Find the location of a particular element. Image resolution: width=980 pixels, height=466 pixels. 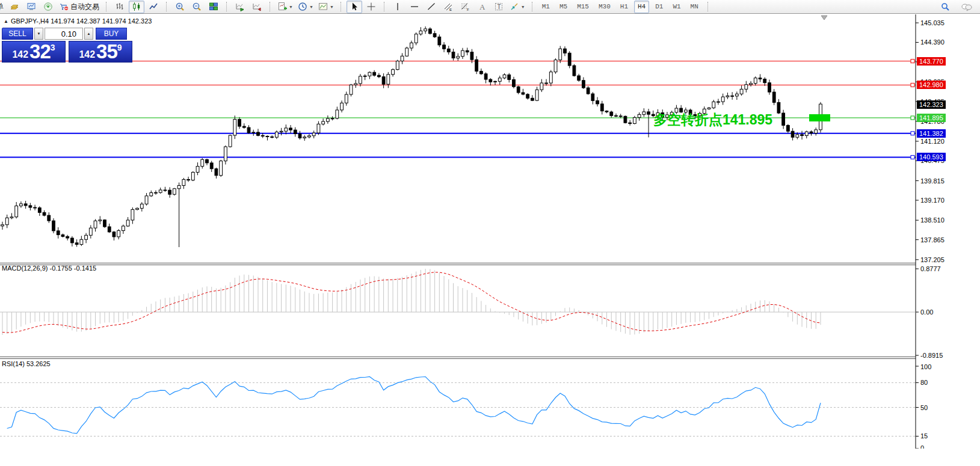

axis-tick-label: -0.8915 is located at coordinates (931, 355).